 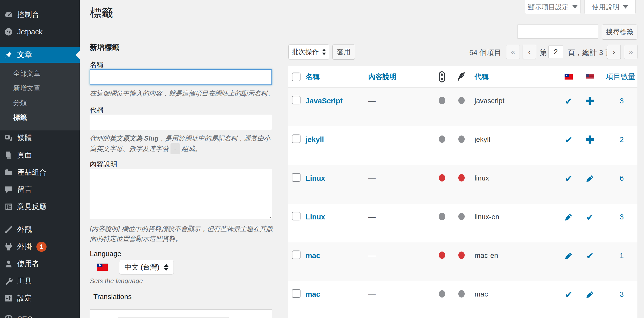 I want to click on jetpack-icon, so click(x=9, y=32).